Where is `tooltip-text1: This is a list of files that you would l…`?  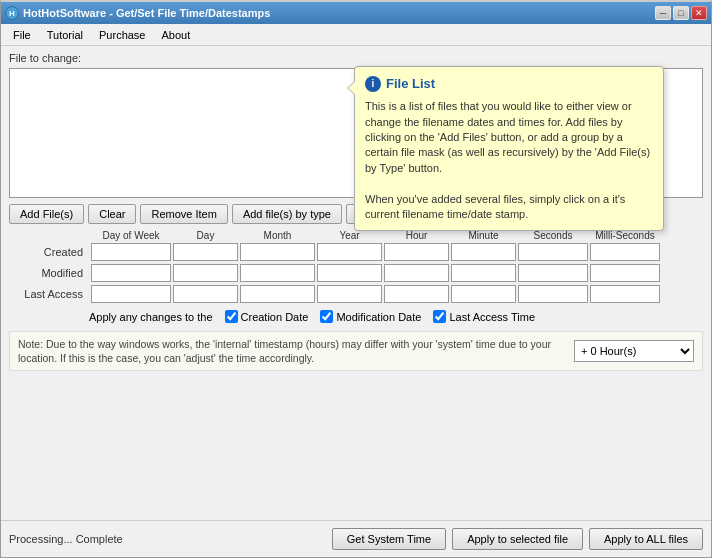 tooltip-text1: This is a list of files that you would l… is located at coordinates (509, 138).